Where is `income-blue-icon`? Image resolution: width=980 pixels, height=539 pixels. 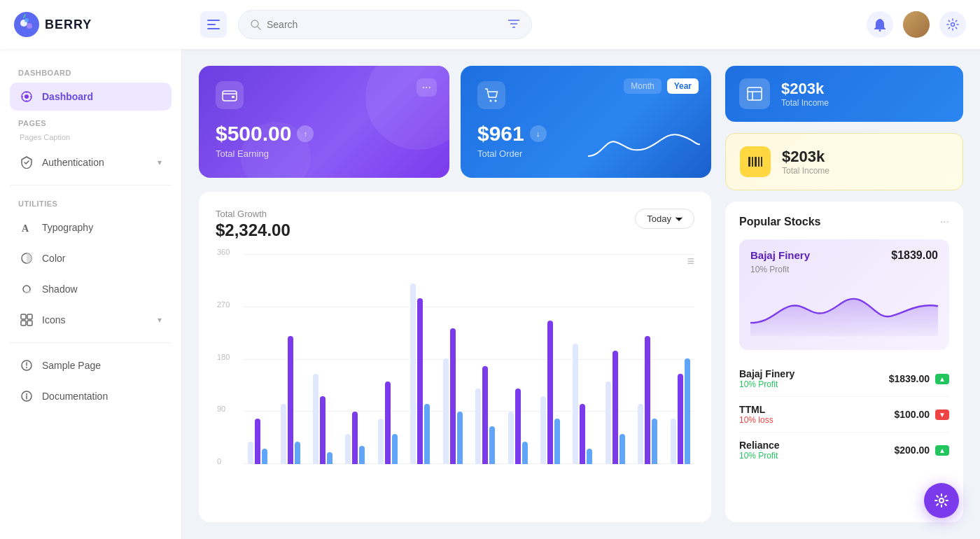
income-blue-icon is located at coordinates (755, 94).